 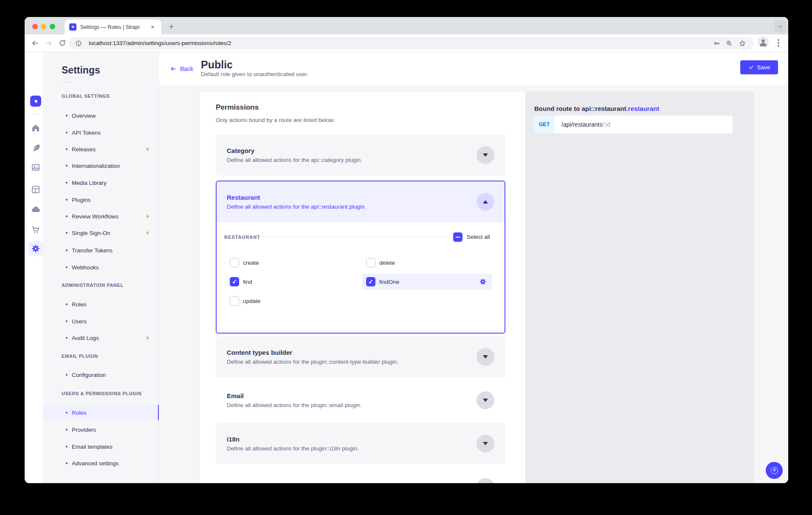 What do you see at coordinates (371, 282) in the screenshot?
I see `findone-checkbox` at bounding box center [371, 282].